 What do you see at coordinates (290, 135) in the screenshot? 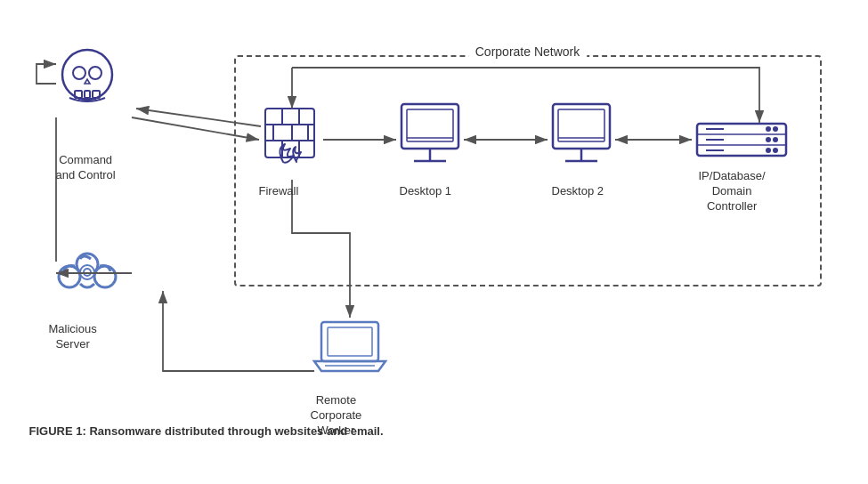
I see `firewall-icon` at bounding box center [290, 135].